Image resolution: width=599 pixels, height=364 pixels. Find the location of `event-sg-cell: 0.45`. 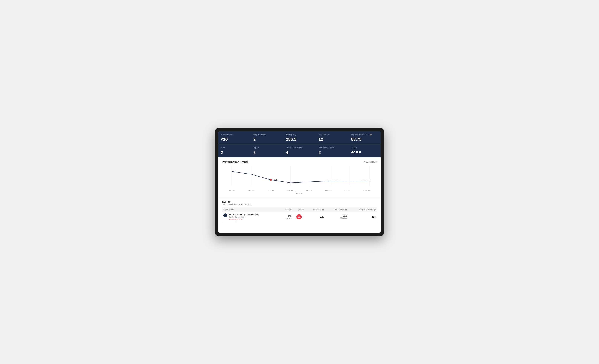

event-sg-cell: 0.45 is located at coordinates (315, 217).